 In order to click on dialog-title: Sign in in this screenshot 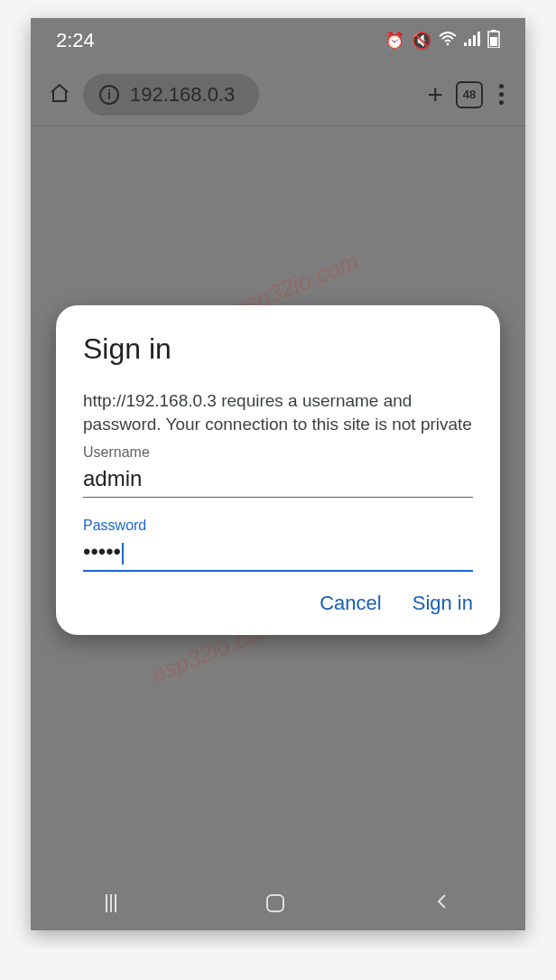, I will do `click(278, 349)`.